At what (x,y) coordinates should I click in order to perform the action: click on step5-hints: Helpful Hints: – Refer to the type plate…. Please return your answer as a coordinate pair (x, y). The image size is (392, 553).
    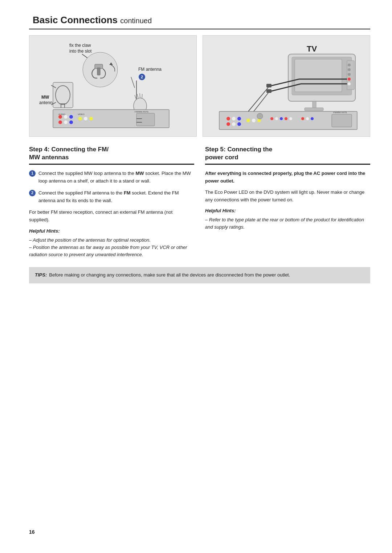
    Looking at the image, I should click on (287, 219).